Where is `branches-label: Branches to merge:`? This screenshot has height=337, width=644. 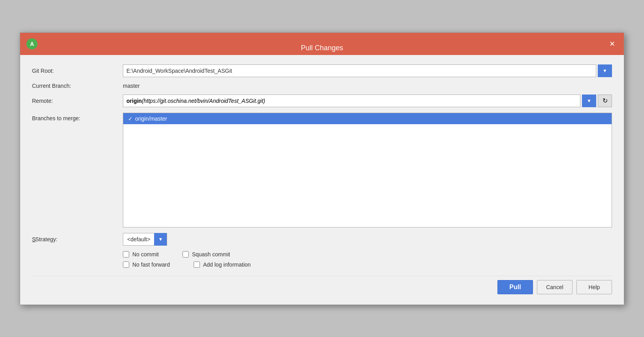
branches-label: Branches to merge: is located at coordinates (77, 117).